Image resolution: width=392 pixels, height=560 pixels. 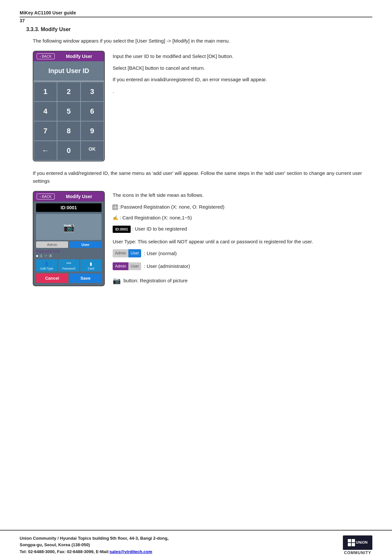 What do you see at coordinates (69, 245) in the screenshot?
I see `user-type-row: Admin User` at bounding box center [69, 245].